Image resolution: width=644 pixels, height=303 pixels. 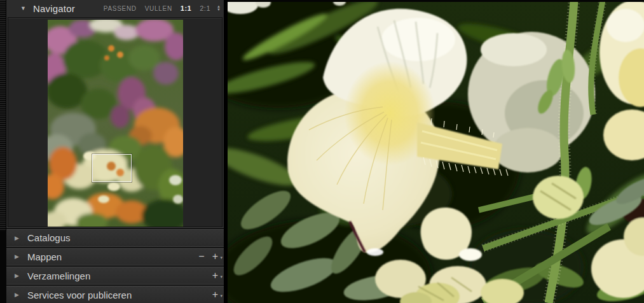 What do you see at coordinates (209, 257) in the screenshot?
I see `panel-actions: − +▾` at bounding box center [209, 257].